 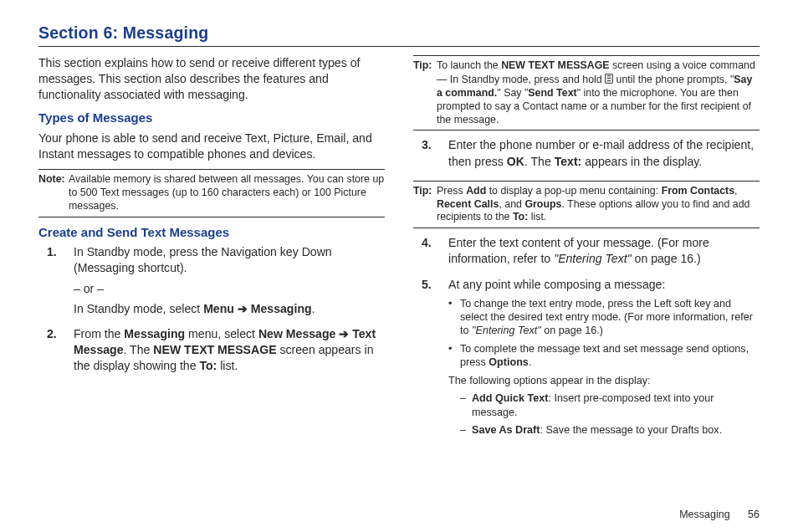 I want to click on text: Press, so click(x=452, y=191).